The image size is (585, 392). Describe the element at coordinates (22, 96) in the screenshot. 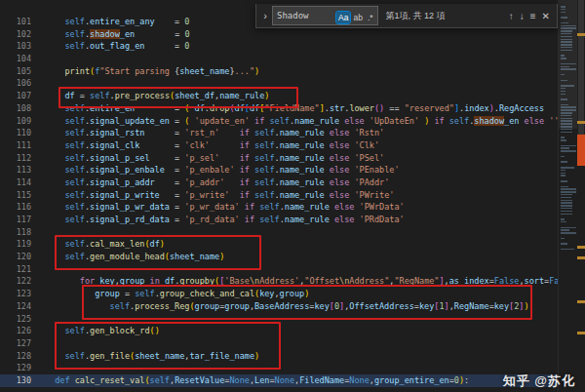

I see `line-number: 107` at that location.